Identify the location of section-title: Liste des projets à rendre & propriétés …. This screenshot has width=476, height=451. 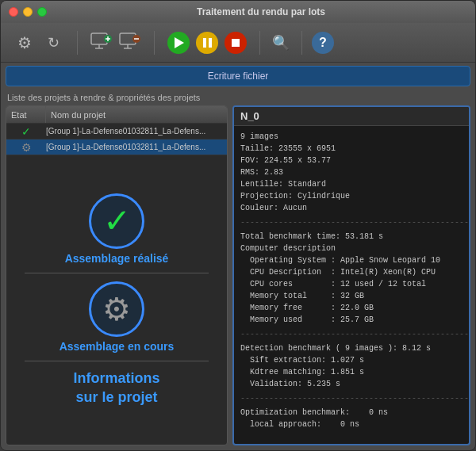
(238, 97).